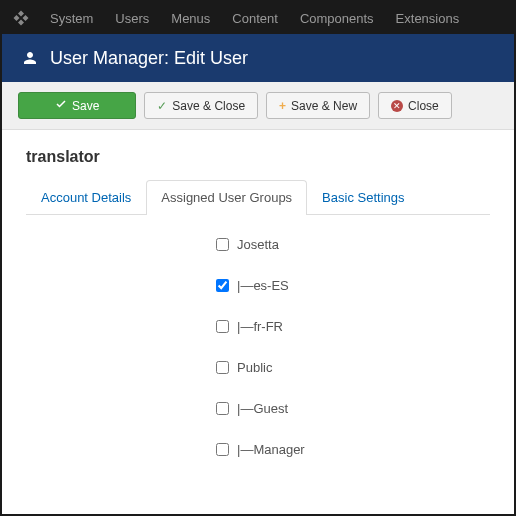 The image size is (516, 516). What do you see at coordinates (162, 106) in the screenshot?
I see `check-icon: ✓` at bounding box center [162, 106].